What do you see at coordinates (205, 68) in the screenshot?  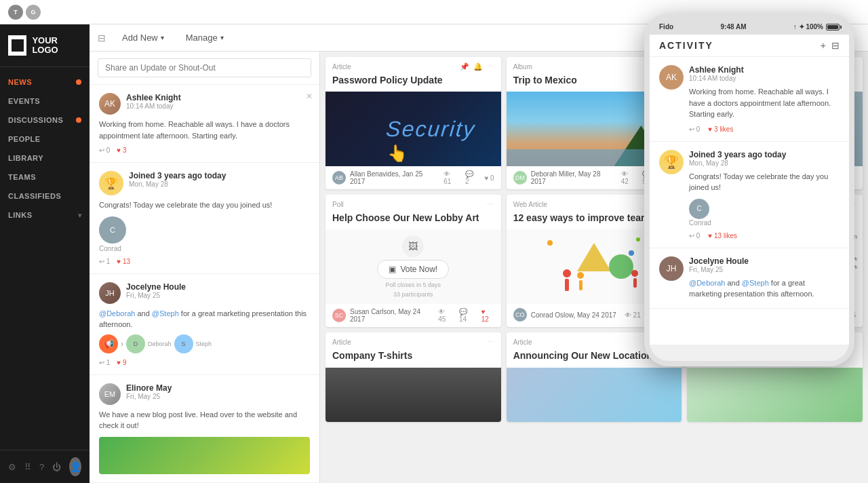 I see `share-input` at bounding box center [205, 68].